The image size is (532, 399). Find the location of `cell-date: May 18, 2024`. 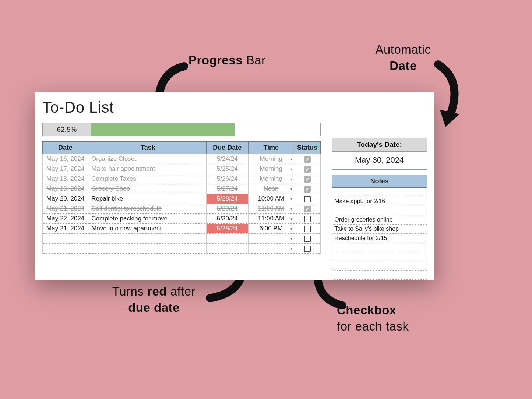

cell-date: May 18, 2024 is located at coordinates (66, 179).